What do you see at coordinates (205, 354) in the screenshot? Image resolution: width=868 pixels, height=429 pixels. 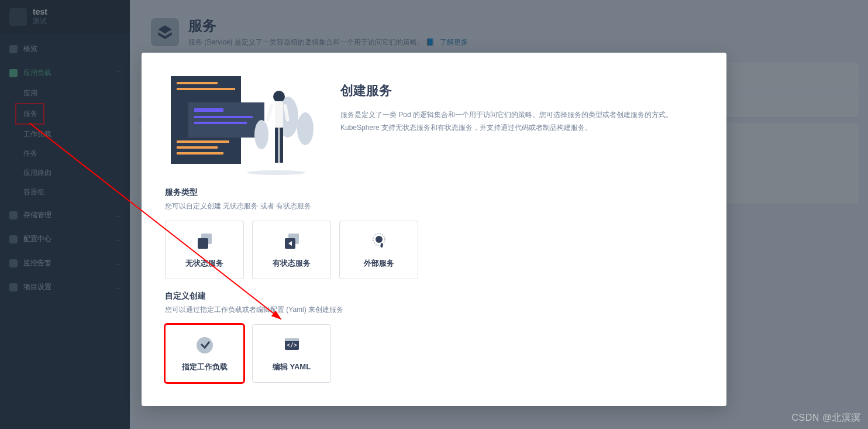 I see `card-specify-workload: 指定工作负载` at bounding box center [205, 354].